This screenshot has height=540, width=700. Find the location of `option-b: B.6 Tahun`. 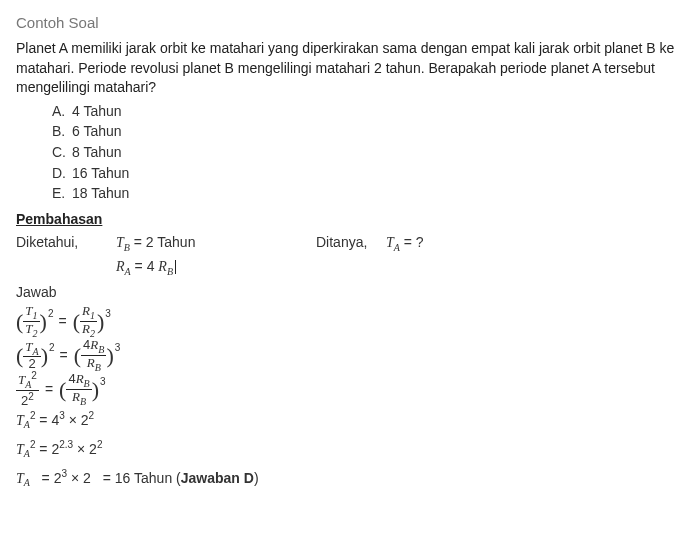

option-b: B.6 Tahun is located at coordinates (368, 132).